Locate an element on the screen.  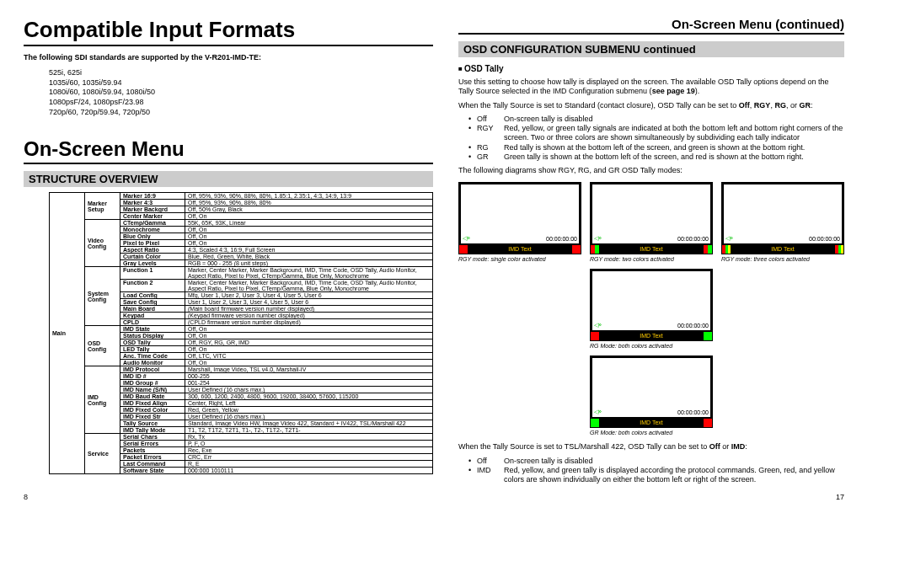
param-cell: Load Config is located at coordinates (153, 296).